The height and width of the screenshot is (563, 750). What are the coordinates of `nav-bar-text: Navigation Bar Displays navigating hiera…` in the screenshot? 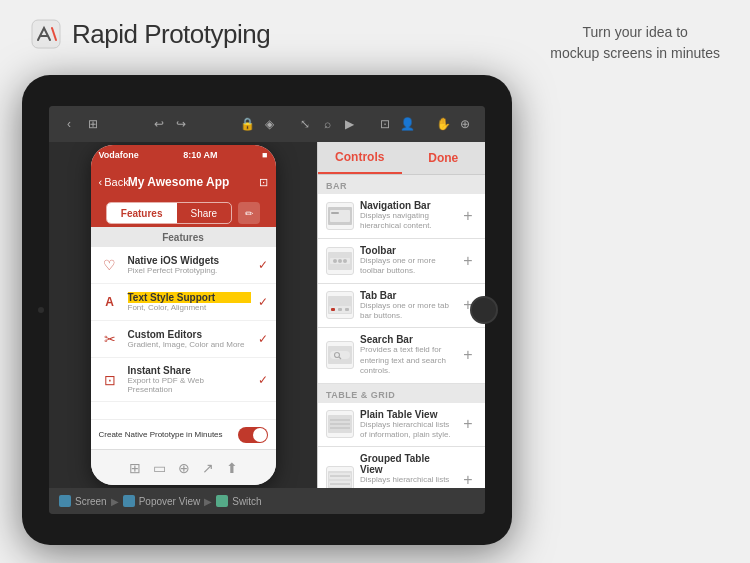 It's located at (406, 216).